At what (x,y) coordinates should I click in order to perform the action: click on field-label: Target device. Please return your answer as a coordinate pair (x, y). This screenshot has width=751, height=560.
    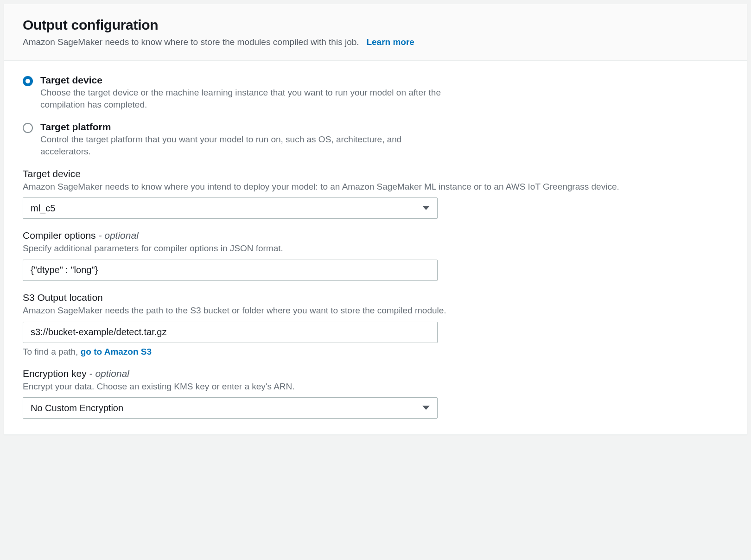
    Looking at the image, I should click on (376, 174).